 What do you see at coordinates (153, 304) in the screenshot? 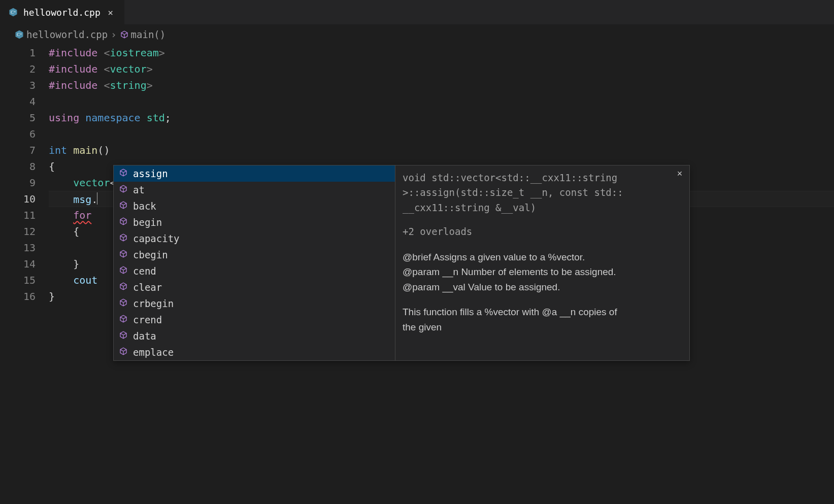
I see `suggestion-label: crbegin` at bounding box center [153, 304].